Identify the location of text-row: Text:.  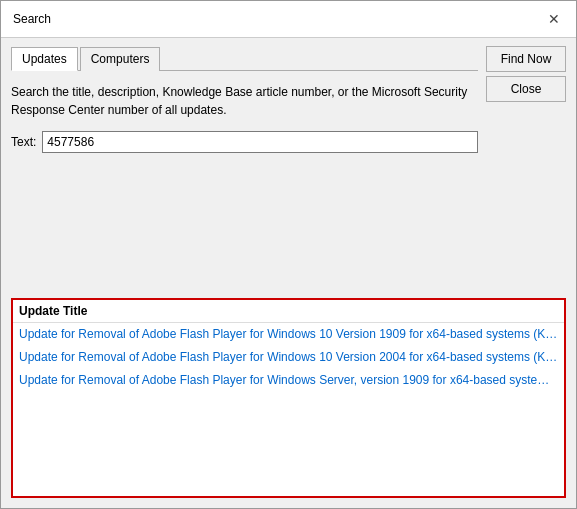
(244, 142).